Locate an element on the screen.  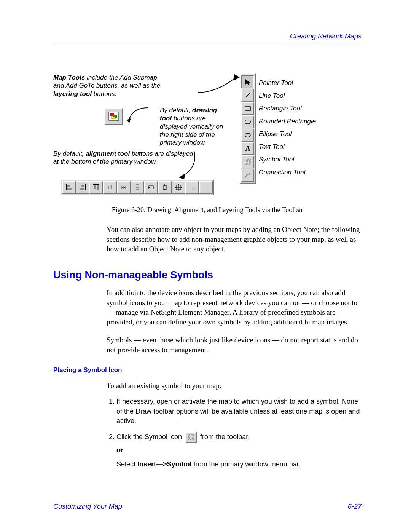
rectangle-tool-label: Rectangle Tool is located at coordinates (287, 109).